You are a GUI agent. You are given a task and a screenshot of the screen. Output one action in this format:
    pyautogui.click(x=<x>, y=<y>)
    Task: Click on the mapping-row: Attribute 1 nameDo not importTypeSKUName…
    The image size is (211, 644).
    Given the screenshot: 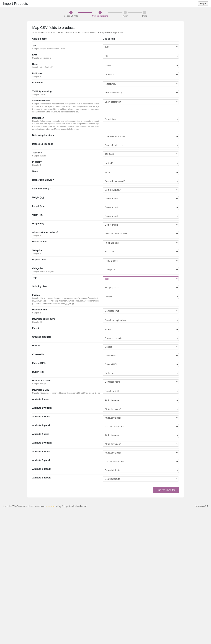 What is the action you would take?
    pyautogui.click(x=106, y=400)
    